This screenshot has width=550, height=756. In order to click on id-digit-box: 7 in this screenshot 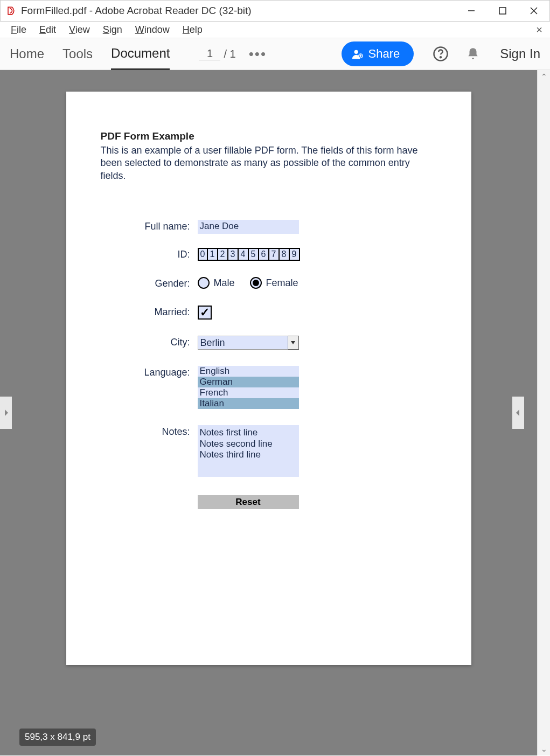, I will do `click(275, 254)`.